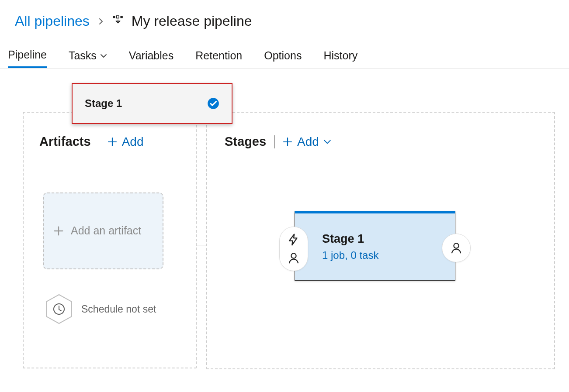 Image resolution: width=569 pixels, height=392 pixels. Describe the element at coordinates (59, 309) in the screenshot. I see `clock-hexagon-icon` at that location.